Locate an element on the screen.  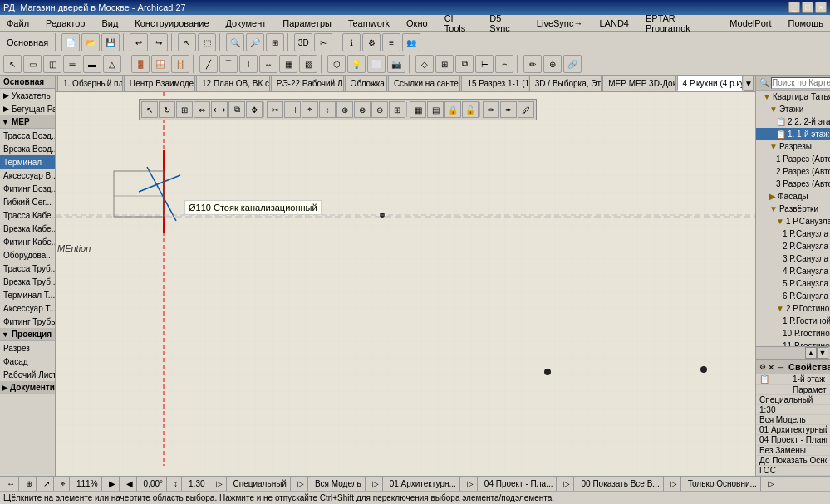
tool-trassa-trub: Трасса Труб... is located at coordinates (27, 268).